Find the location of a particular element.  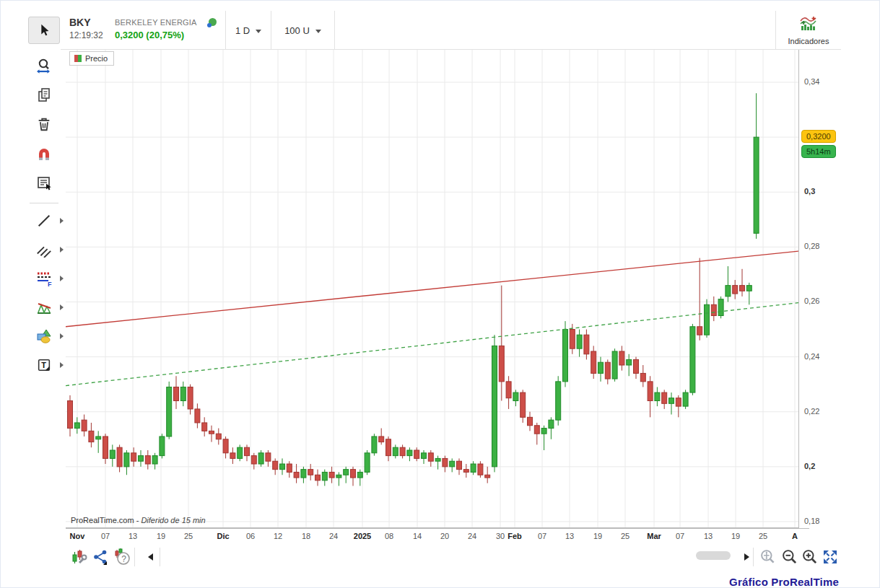

magnet-icon is located at coordinates (44, 154).